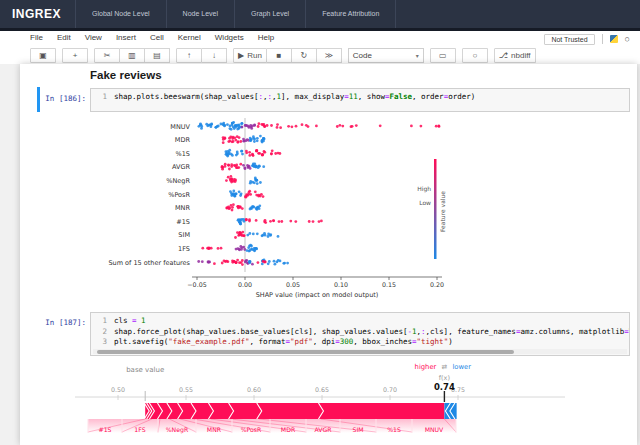  Describe the element at coordinates (236, 14) in the screenshot. I see `header-nav: Global Node LevelNode LevelGraph LevelFe…` at that location.